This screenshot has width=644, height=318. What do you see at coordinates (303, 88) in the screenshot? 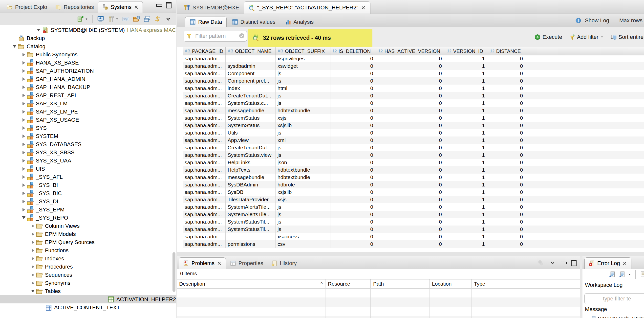
I see `table-cell: html` at bounding box center [303, 88].